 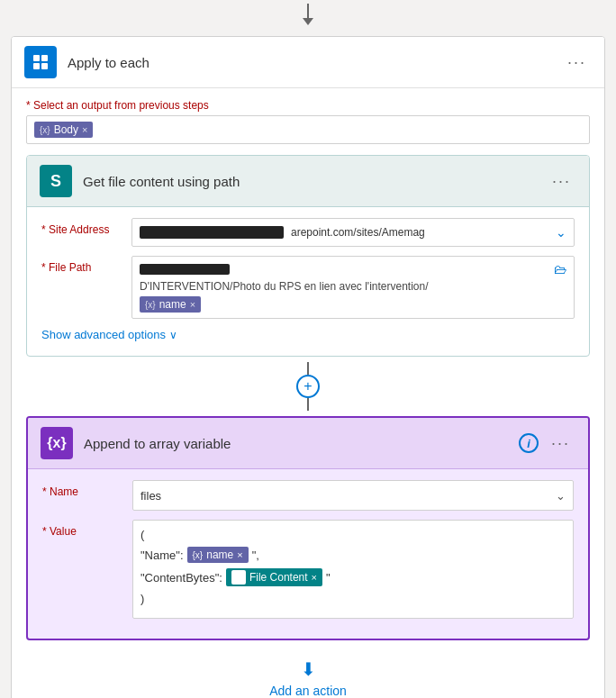 What do you see at coordinates (308, 691) in the screenshot?
I see `add-action-label: Add an action` at bounding box center [308, 691].